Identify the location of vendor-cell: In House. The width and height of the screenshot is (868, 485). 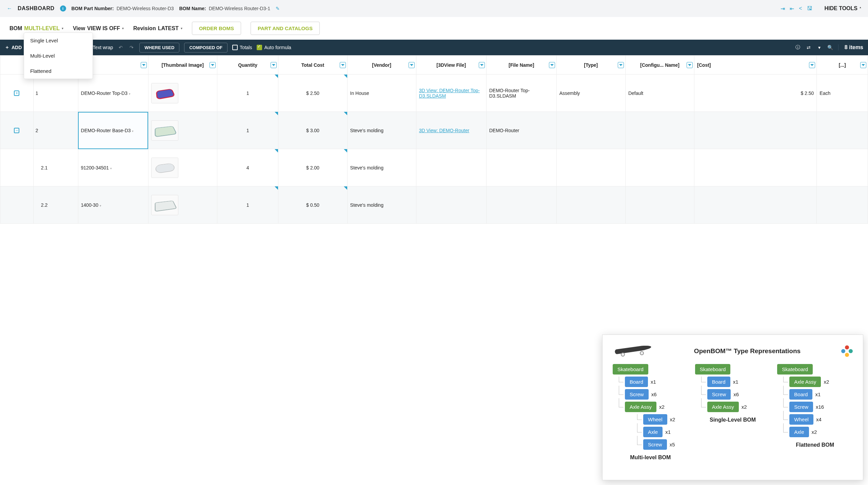
(382, 93).